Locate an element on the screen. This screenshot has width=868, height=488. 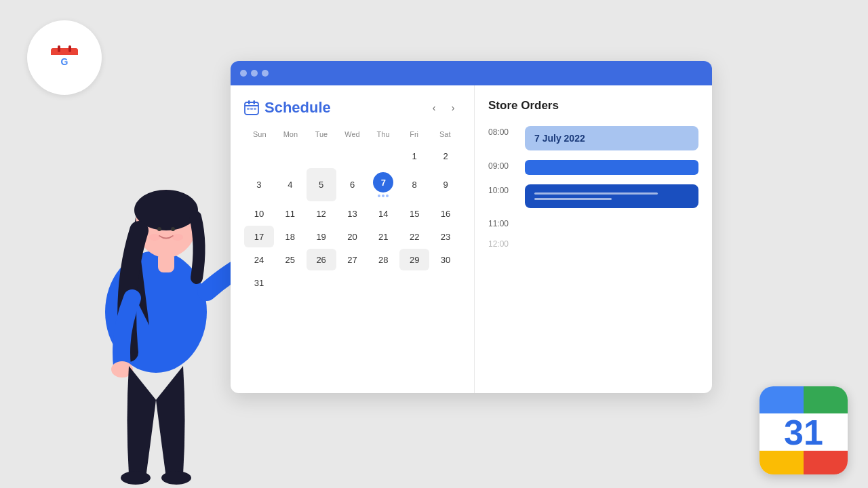
day-header-sat: Sat is located at coordinates (445, 134).